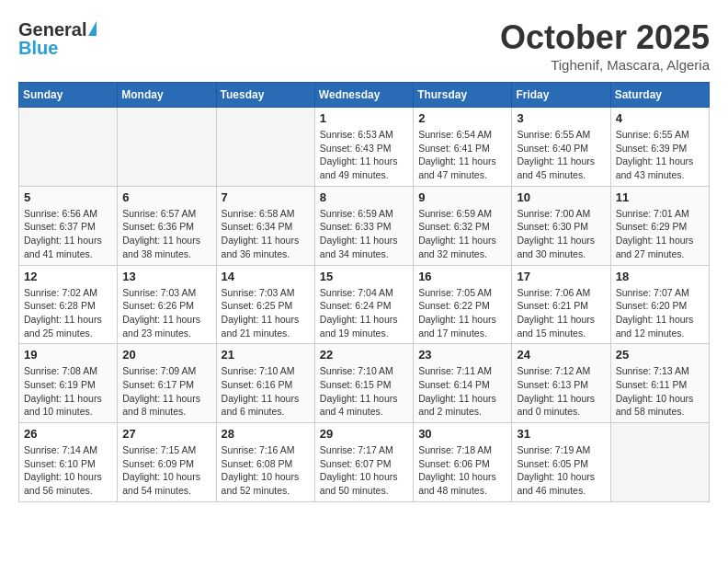  I want to click on weekday-monday: Monday, so click(167, 96).